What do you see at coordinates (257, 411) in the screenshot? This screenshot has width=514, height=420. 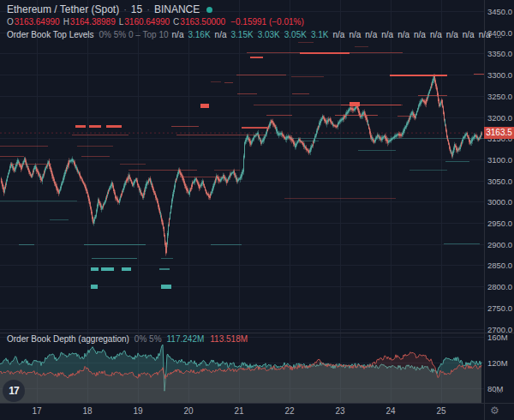 I see `time-axis: 171819202122232425` at bounding box center [257, 411].